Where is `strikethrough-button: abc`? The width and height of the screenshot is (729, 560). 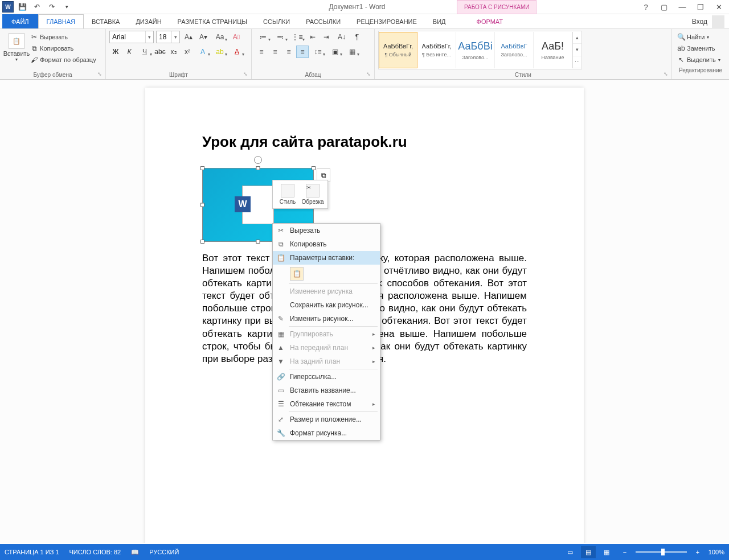
strikethrough-button: abc is located at coordinates (160, 52).